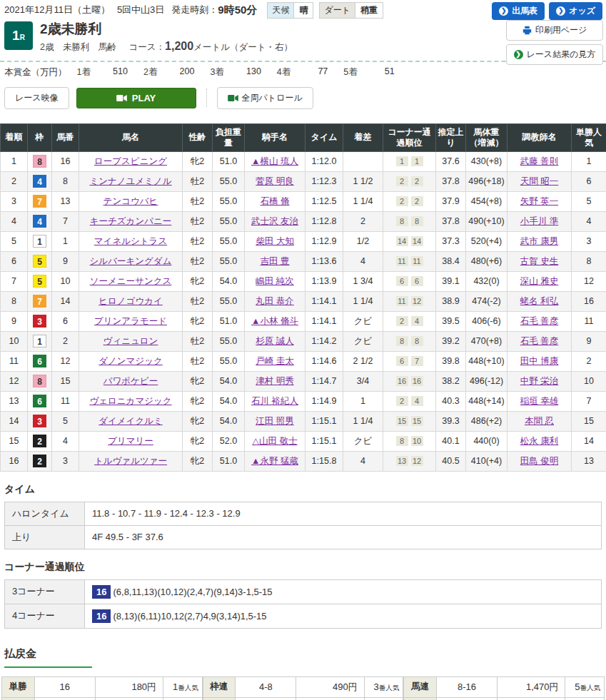 The width and height of the screenshot is (606, 700). Describe the element at coordinates (403, 281) in the screenshot. I see `corner-position-chip: 6` at that location.